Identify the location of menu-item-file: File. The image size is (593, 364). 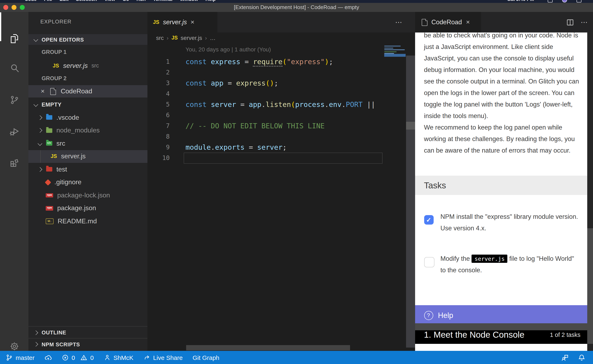
(48, 1).